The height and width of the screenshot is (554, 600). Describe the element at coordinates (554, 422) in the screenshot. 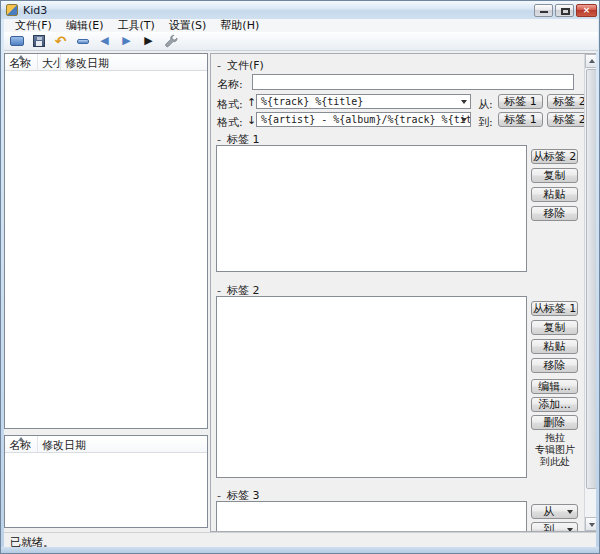

I see `frame-delete-button: 删除` at that location.